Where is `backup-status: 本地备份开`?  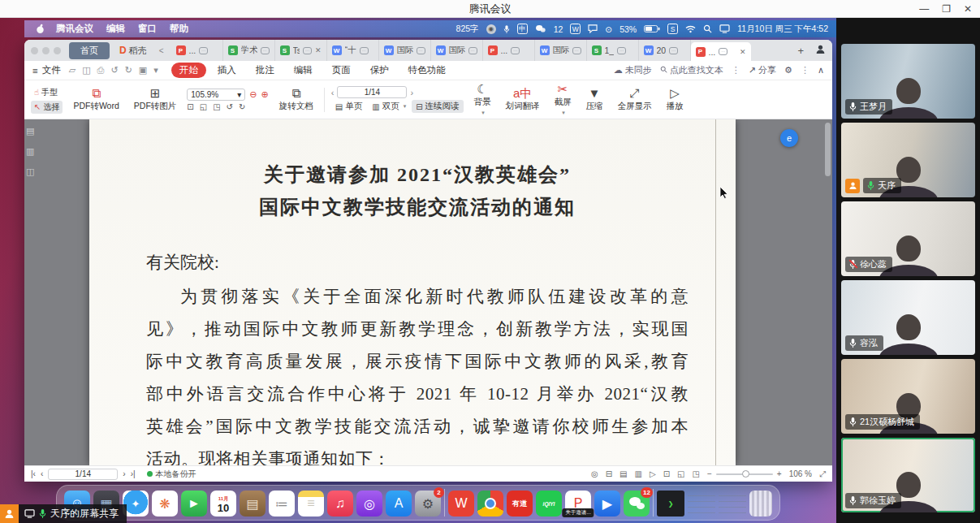
backup-status: 本地备份开 is located at coordinates (172, 474).